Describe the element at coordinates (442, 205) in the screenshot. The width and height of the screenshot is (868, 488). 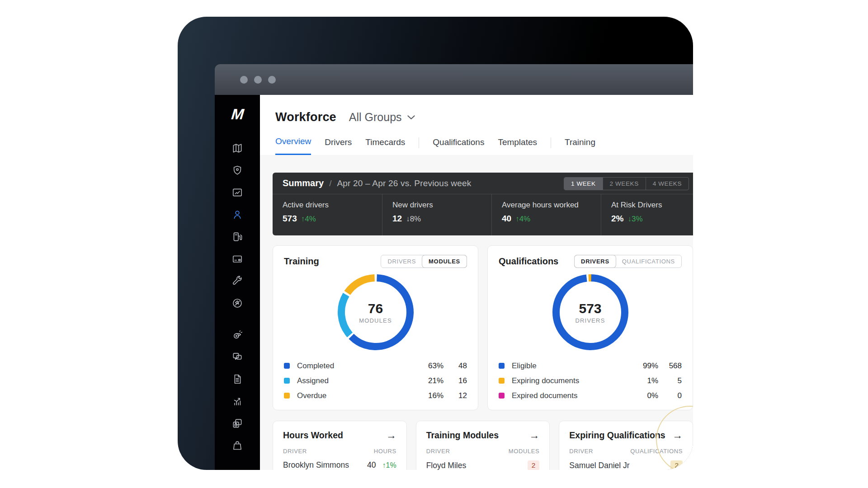
I see `stat-label: New drivers` at that location.